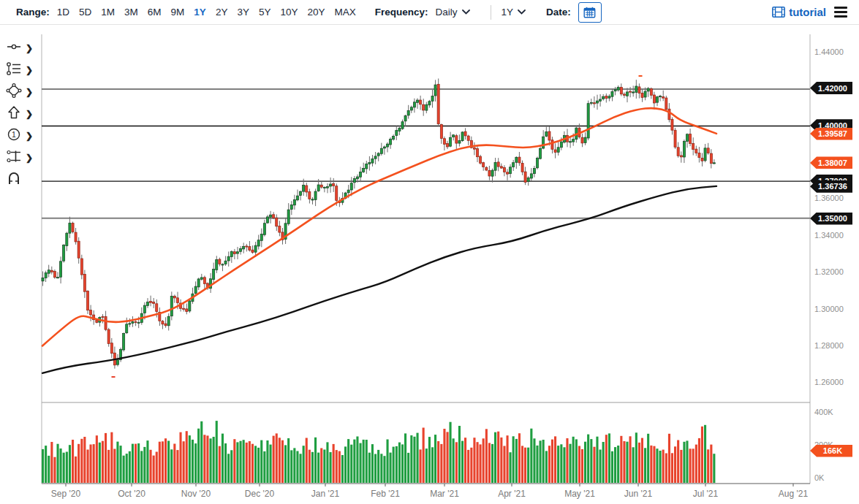 This screenshot has width=859, height=504. I want to click on fibonacci-tool-icon, so click(14, 70).